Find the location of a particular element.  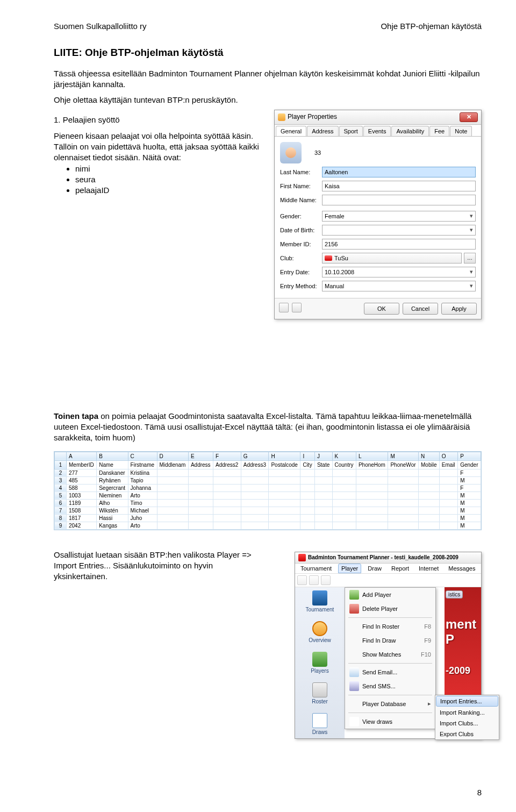

menu-item-player-database: Player Database is located at coordinates (390, 704).